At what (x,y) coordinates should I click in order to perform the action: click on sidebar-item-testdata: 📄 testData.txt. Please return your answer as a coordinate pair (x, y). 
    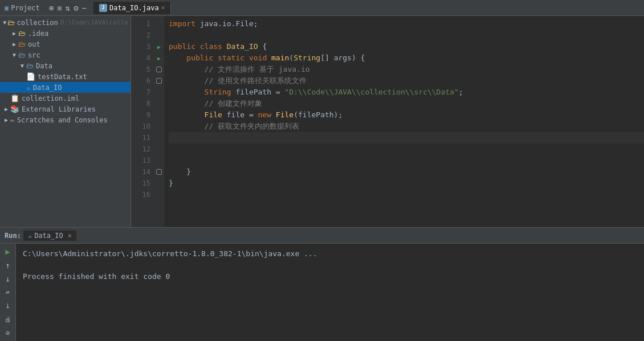
    Looking at the image, I should click on (65, 76).